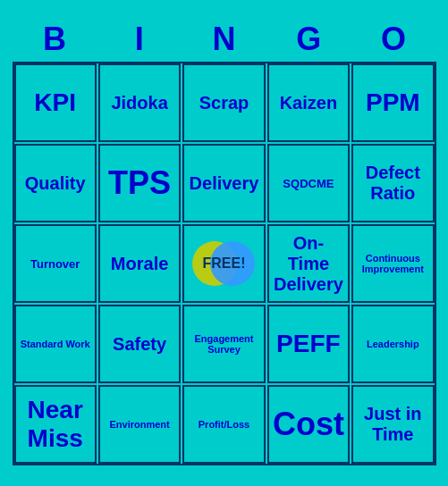 The height and width of the screenshot is (486, 448). Describe the element at coordinates (139, 183) in the screenshot. I see `cell-tps: TPS` at that location.